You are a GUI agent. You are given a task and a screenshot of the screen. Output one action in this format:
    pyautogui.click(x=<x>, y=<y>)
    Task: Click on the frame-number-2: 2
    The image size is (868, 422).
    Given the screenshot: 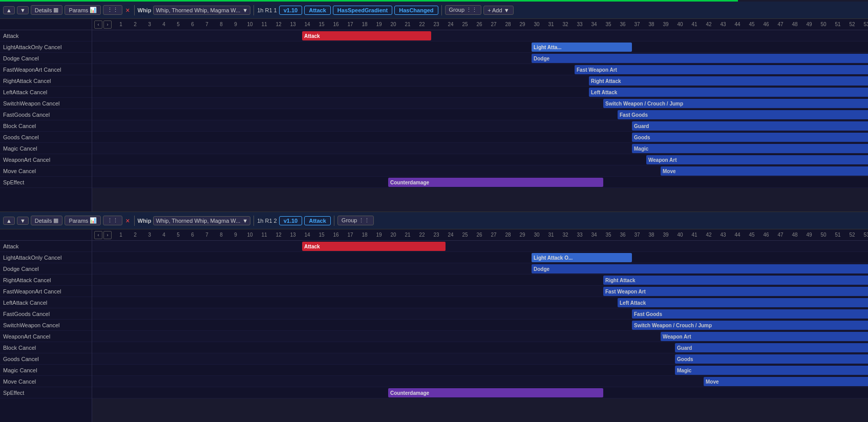 What is the action you would take?
    pyautogui.click(x=135, y=25)
    